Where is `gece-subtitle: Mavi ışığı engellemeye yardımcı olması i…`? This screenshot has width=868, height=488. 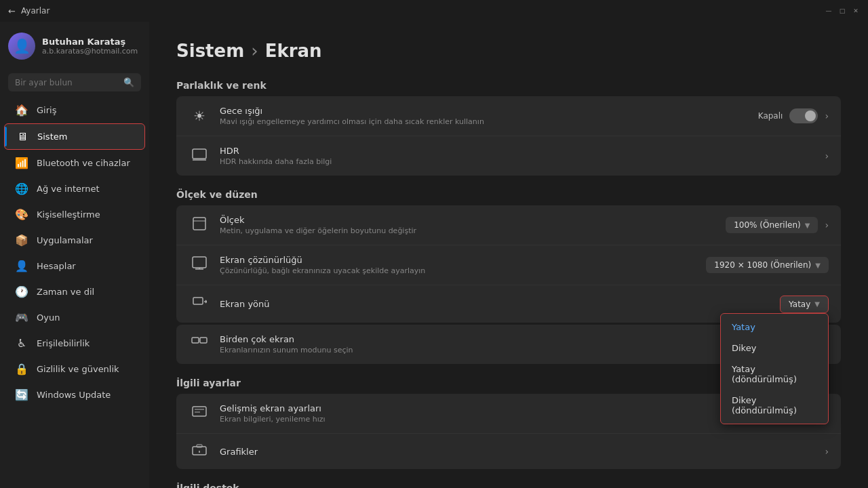 gece-subtitle: Mavi ışığı engellemeye yardımcı olması i… is located at coordinates (489, 122).